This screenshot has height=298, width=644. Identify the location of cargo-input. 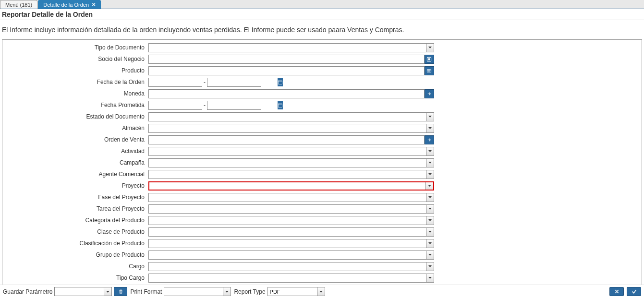
(287, 267).